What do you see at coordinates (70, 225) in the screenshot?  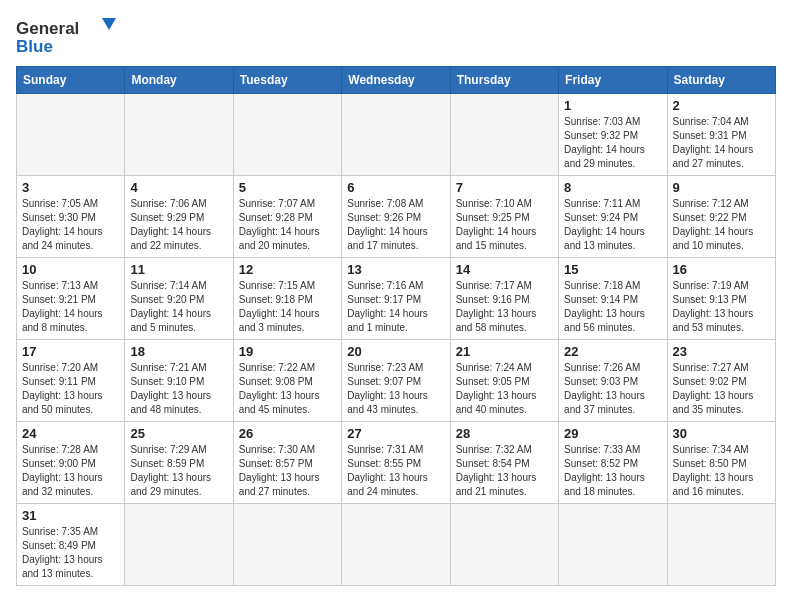 I see `day-info: Sunrise: 7:05 AM Sunset: 9:30 PM Dayligh…` at bounding box center [70, 225].